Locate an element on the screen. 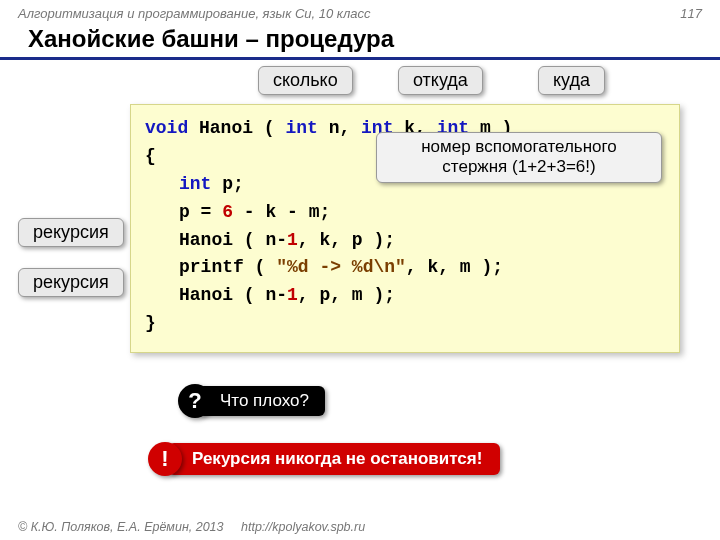  question-text: Что плохо? is located at coordinates (262, 401).